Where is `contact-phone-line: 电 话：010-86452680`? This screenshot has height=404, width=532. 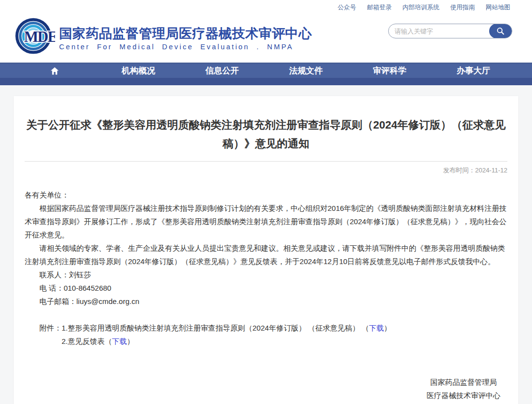
contact-phone-line: 电 话：010-86452680 is located at coordinates (266, 288).